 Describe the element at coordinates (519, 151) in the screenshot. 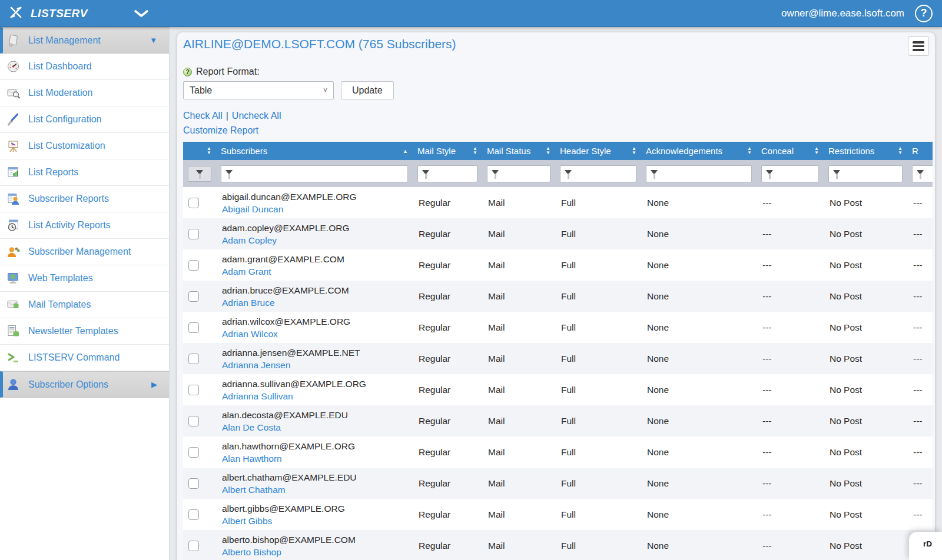

I see `column-header-mail-status: Mail Status▲▼` at that location.